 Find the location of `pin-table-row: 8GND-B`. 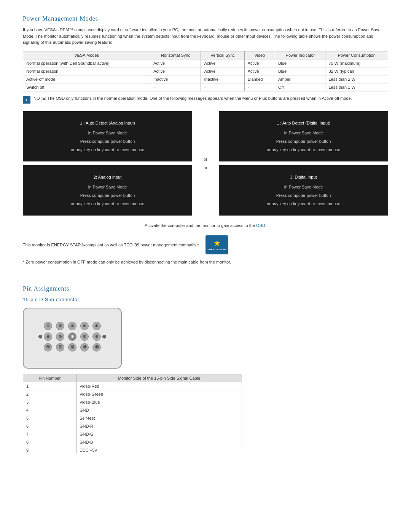

pin-table-row: 8GND-B is located at coordinates (132, 442).